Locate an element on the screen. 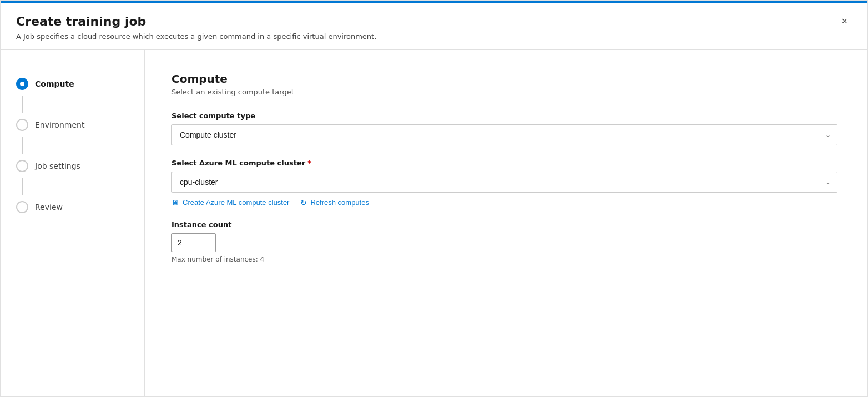  action-links: 🖥 Create Azure ML compute cluster ↻ Refr… is located at coordinates (506, 203).